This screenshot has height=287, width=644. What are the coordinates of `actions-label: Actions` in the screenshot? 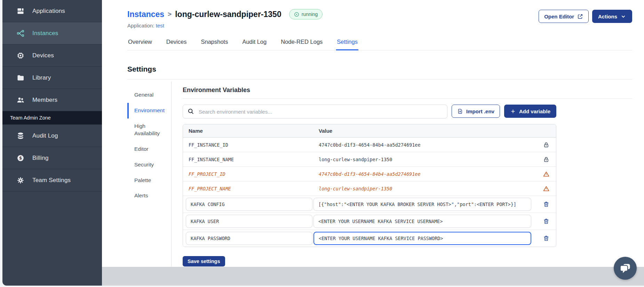 It's located at (607, 17).